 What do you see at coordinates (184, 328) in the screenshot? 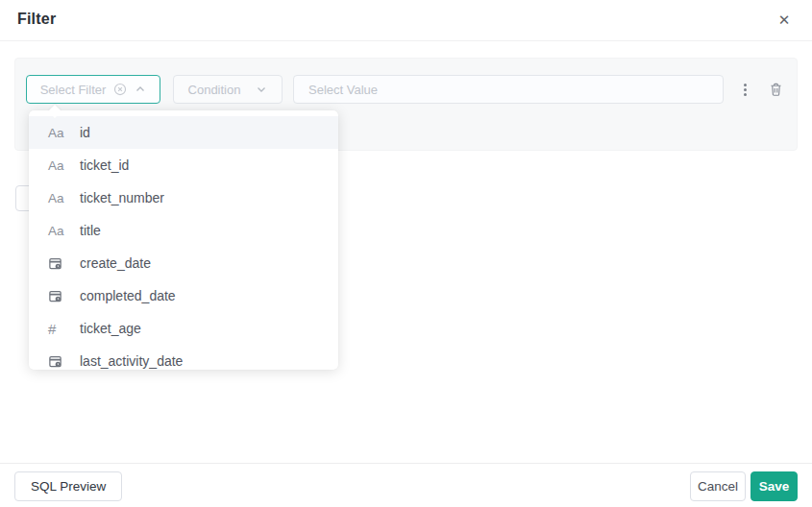
I see `dropdown-item-ticket-age: # ticket_age` at bounding box center [184, 328].